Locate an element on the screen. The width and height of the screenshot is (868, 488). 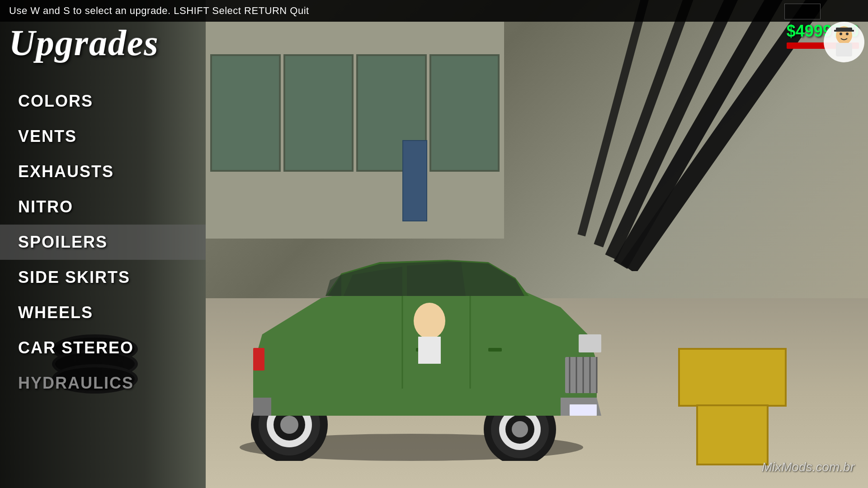
player-avatar is located at coordinates (844, 42).